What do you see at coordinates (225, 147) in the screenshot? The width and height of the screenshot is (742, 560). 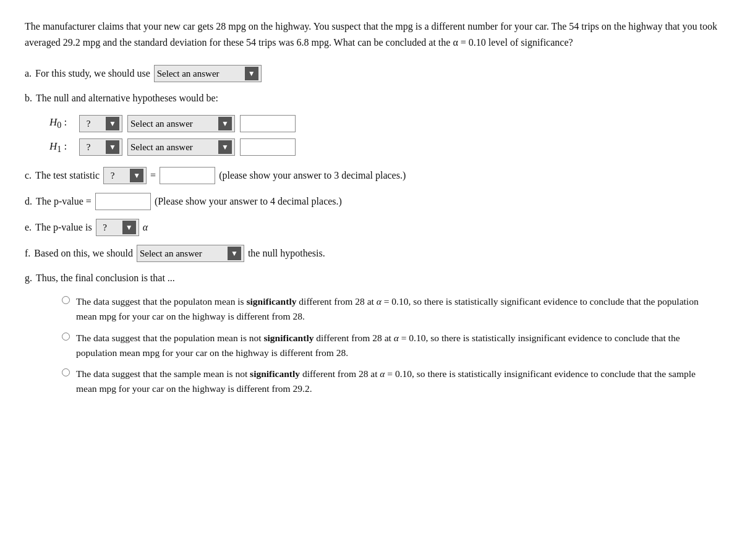 I see `h1-answer-arrow: ▼` at bounding box center [225, 147].